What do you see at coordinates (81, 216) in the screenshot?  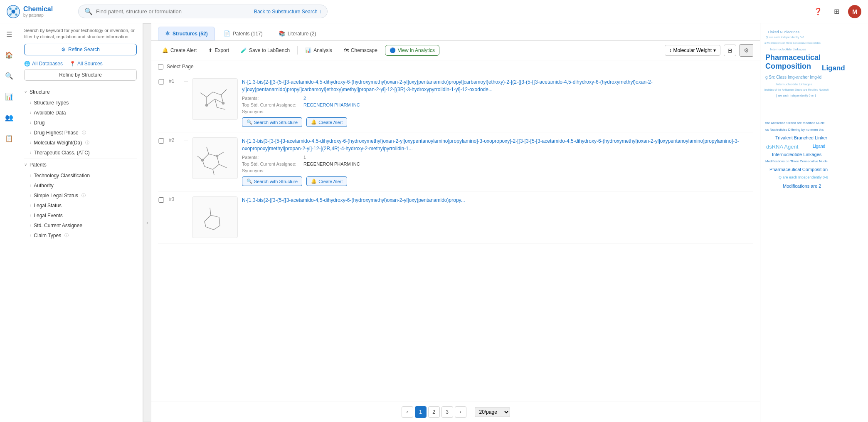 I see `filter-legal-events: › Legal Events` at bounding box center [81, 216].